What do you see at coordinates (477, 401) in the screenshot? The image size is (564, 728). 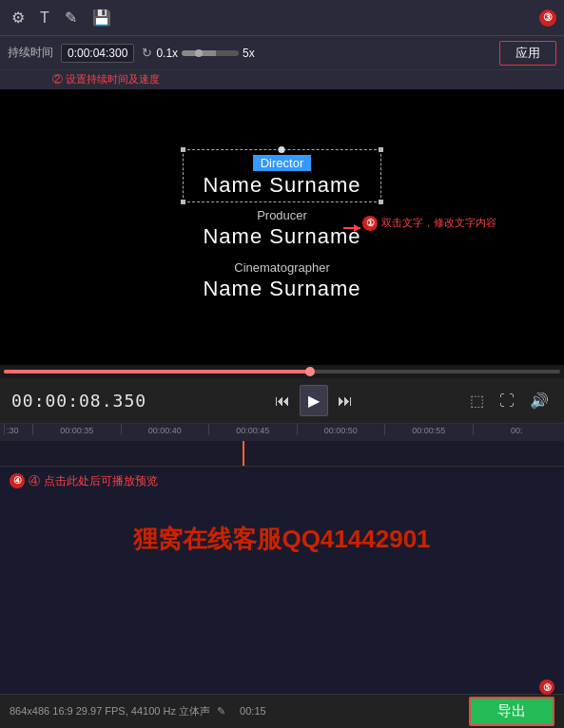 I see `export-frame-button: ⬚` at bounding box center [477, 401].